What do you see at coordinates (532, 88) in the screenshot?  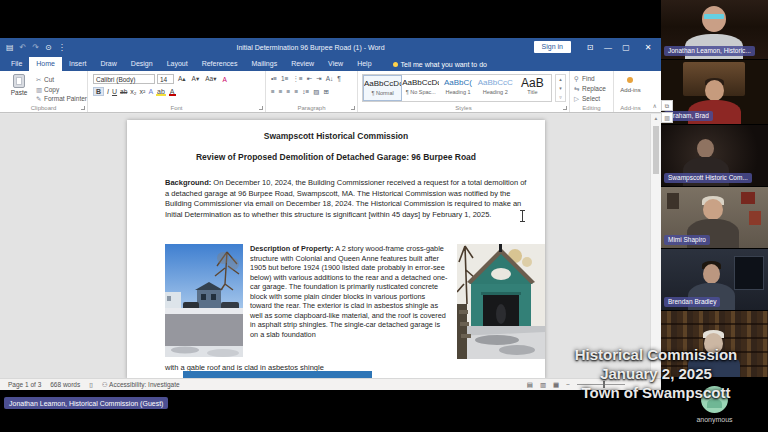 I see `style-title: AaB Title` at bounding box center [532, 88].